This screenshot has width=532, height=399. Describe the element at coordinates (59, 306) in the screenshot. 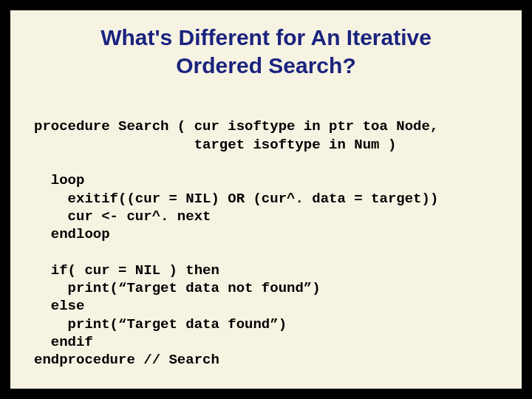

I see `code-line: else` at that location.